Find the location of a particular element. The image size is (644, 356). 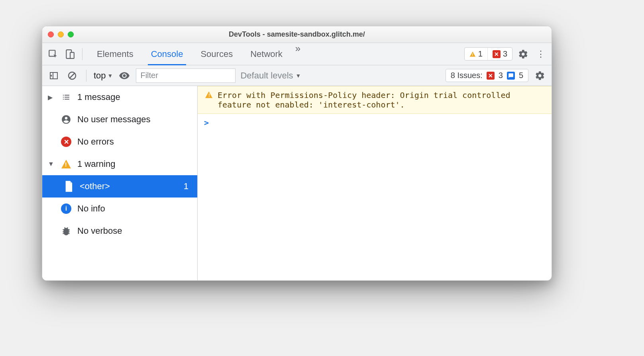

close-window-button is located at coordinates (51, 34).